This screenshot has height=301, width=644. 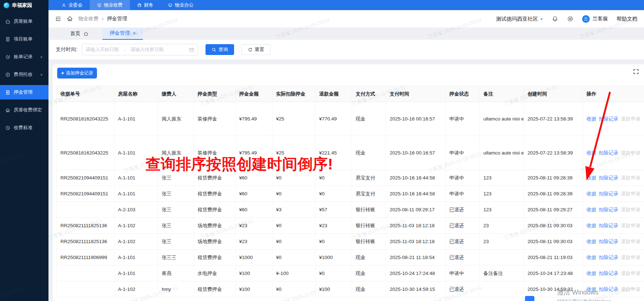 I want to click on sidebar-item-bill-record: 账单记录∨, so click(x=24, y=57).